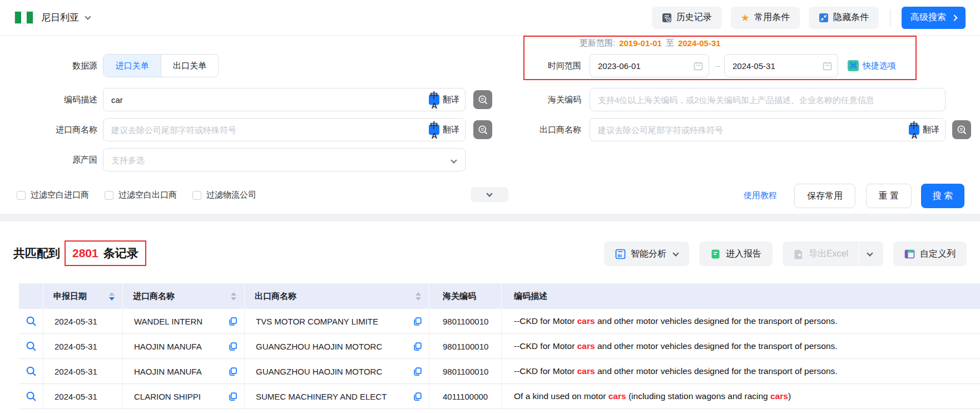  Describe the element at coordinates (646, 254) in the screenshot. I see `smart-analysis-button: BI 智能分析` at that location.